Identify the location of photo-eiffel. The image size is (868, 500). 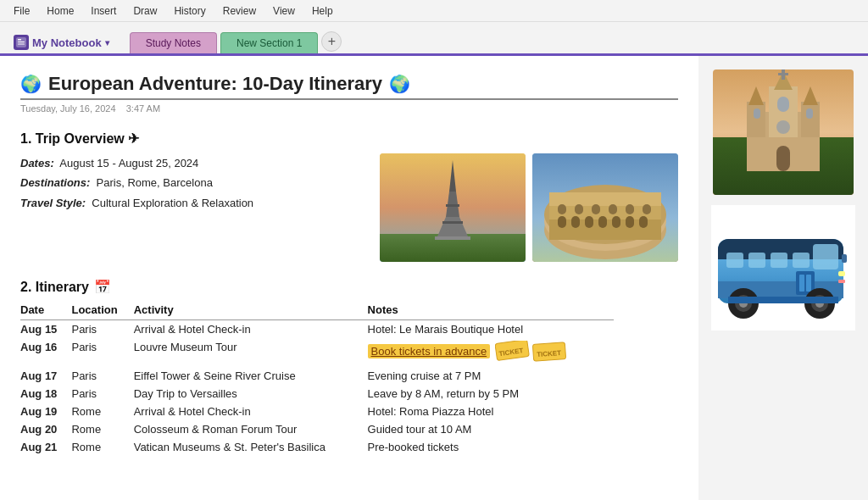
(453, 208).